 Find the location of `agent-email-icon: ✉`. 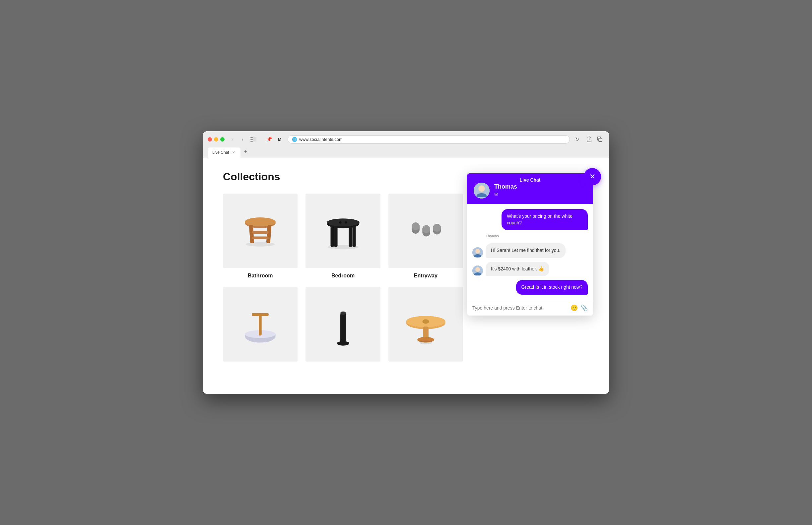

agent-email-icon: ✉ is located at coordinates (506, 194).